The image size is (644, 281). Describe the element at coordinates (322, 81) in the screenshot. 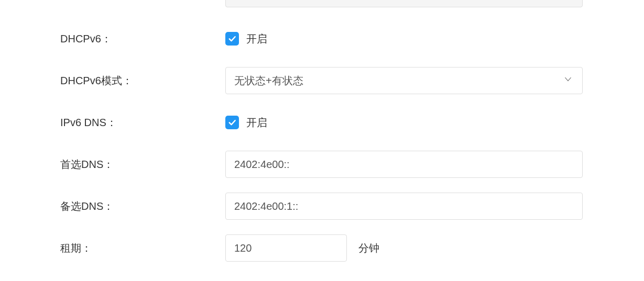

I see `row-dhcpv6-mode: DHCPv6模式： 无状态+有状态` at that location.